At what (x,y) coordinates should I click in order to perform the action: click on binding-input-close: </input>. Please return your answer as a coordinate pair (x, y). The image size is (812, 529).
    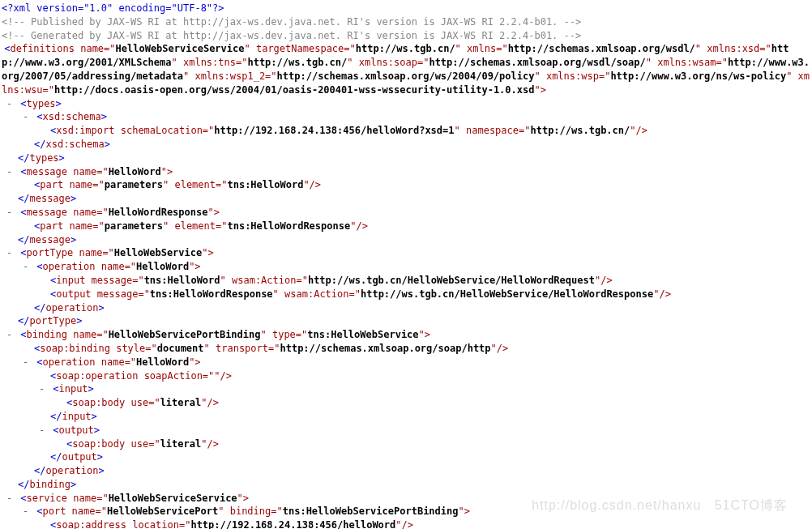
    Looking at the image, I should click on (406, 416).